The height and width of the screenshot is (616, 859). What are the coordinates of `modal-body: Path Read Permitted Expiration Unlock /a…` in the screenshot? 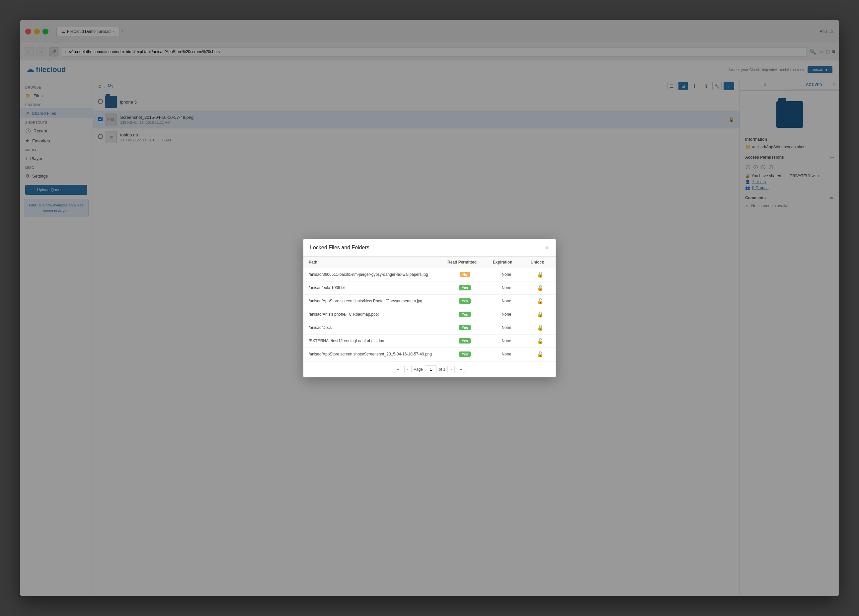 It's located at (430, 309).